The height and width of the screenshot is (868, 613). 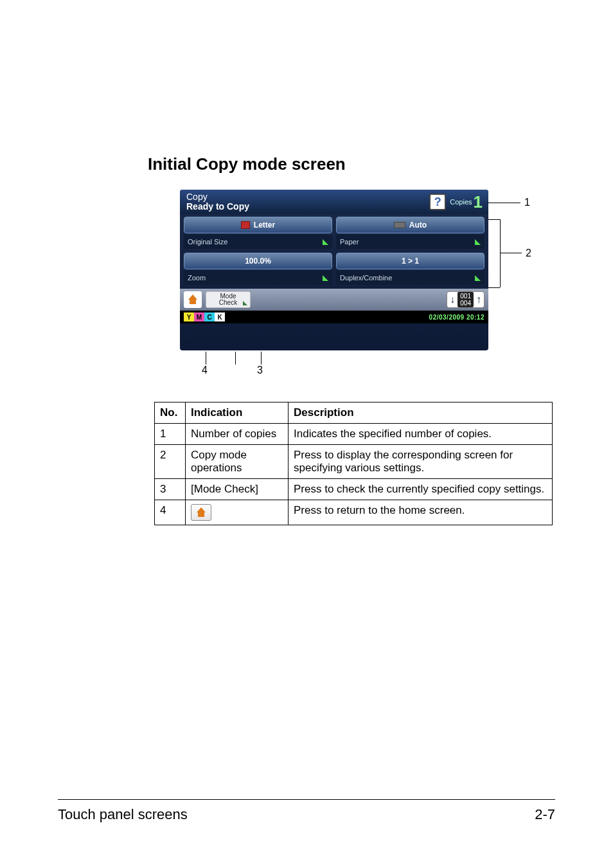 What do you see at coordinates (410, 278) in the screenshot?
I see `duplex-combine-label: Duplex/Combine` at bounding box center [410, 278].